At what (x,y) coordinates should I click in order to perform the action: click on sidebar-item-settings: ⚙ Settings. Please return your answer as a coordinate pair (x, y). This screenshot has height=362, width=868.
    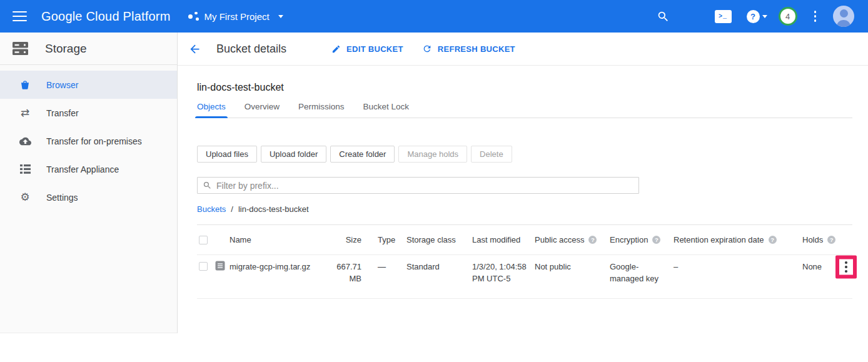
    Looking at the image, I should click on (89, 198).